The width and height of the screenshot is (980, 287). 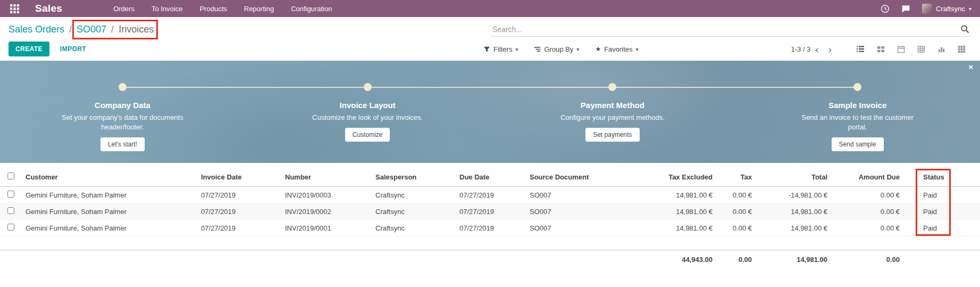 What do you see at coordinates (941, 49) in the screenshot?
I see `graph-view-icon` at bounding box center [941, 49].